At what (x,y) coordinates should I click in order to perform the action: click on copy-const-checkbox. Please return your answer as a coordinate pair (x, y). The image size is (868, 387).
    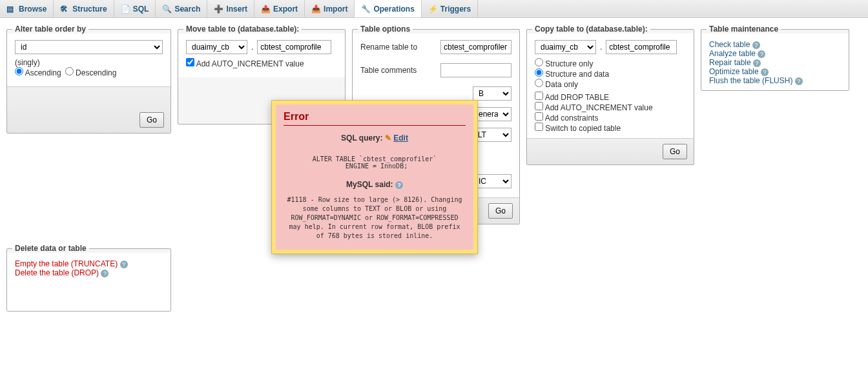
    Looking at the image, I should click on (539, 116).